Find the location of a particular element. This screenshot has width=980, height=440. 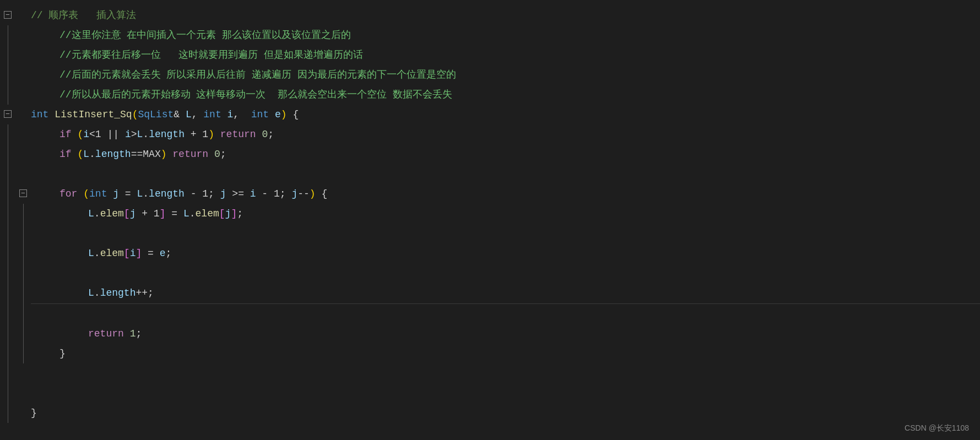

section-divider is located at coordinates (490, 303).